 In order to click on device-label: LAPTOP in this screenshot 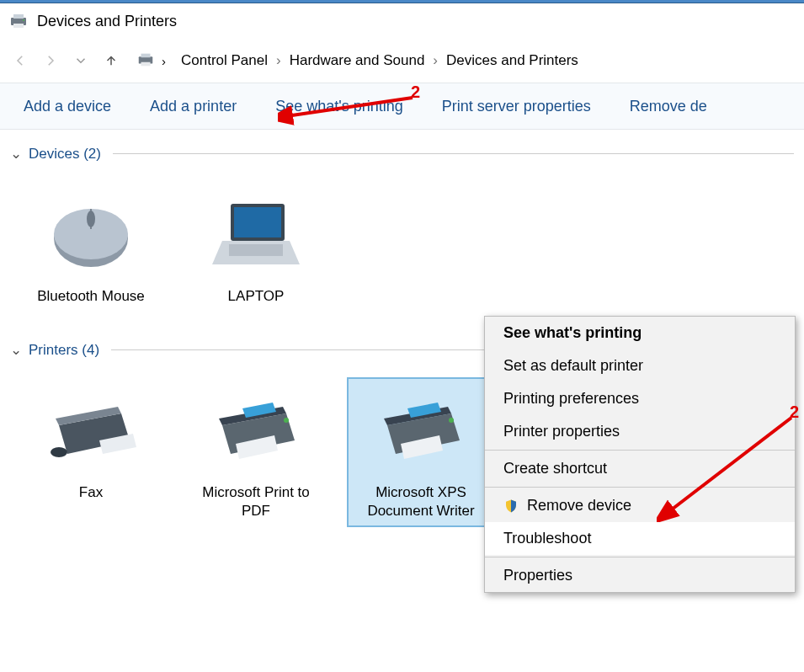, I will do `click(256, 296)`.